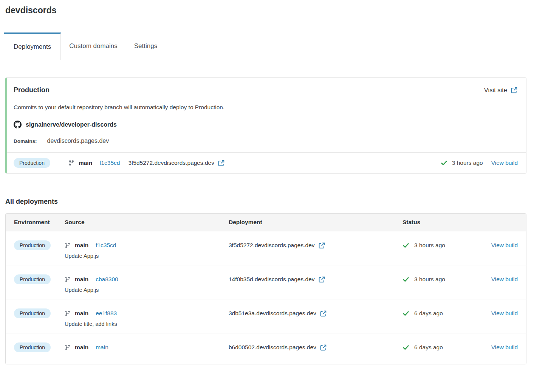  What do you see at coordinates (266, 316) in the screenshot?
I see `table-row: Production main ee1f883 Update title, ad…` at bounding box center [266, 316].